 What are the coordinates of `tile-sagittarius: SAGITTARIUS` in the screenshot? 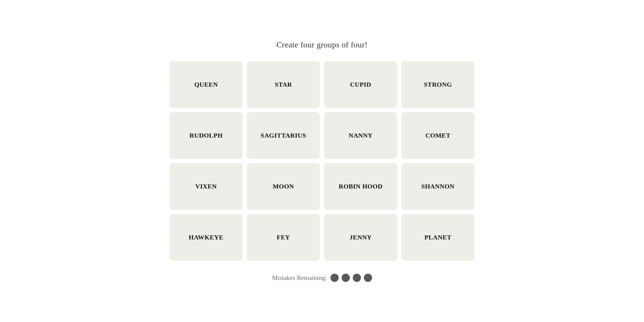 It's located at (283, 136).